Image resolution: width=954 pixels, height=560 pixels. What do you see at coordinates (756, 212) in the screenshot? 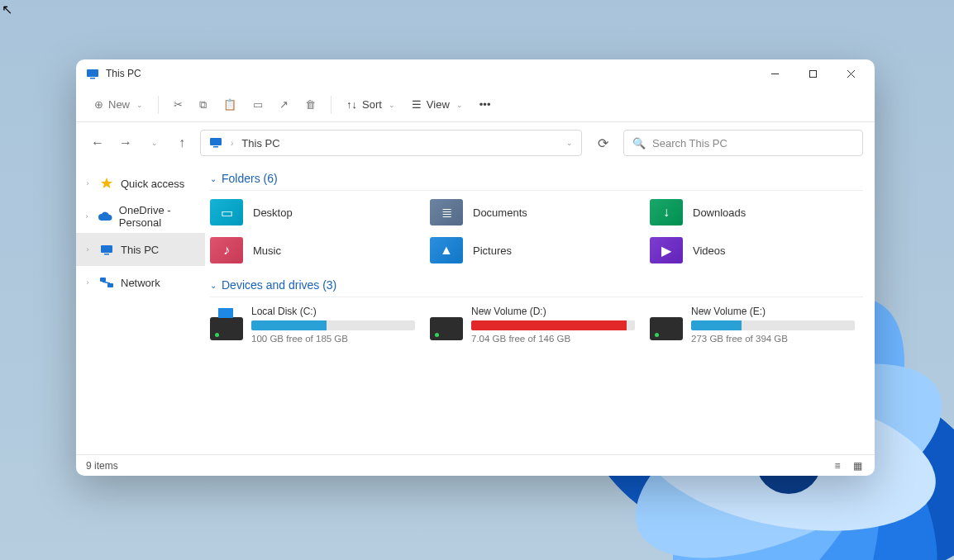
I see `folder-downloads: ↓Downloads` at bounding box center [756, 212].